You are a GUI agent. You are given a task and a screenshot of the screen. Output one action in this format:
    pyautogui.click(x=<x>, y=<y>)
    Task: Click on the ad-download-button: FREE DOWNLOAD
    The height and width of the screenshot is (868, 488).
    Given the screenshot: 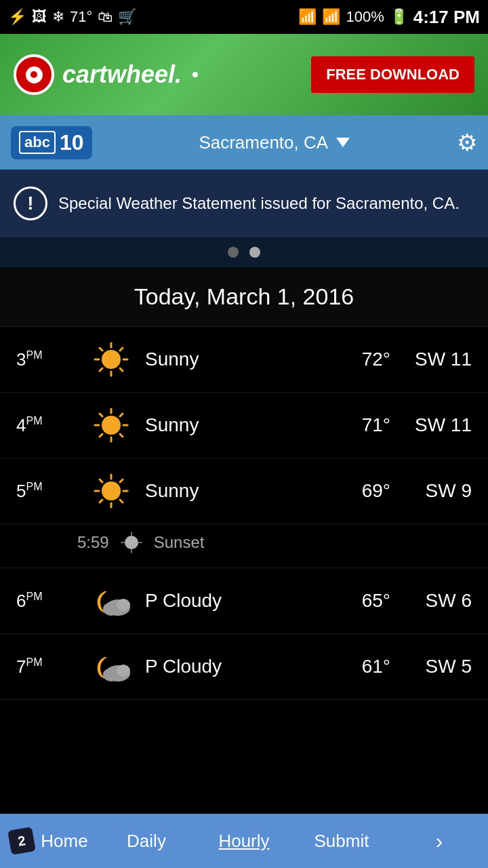 What is the action you would take?
    pyautogui.click(x=393, y=75)
    